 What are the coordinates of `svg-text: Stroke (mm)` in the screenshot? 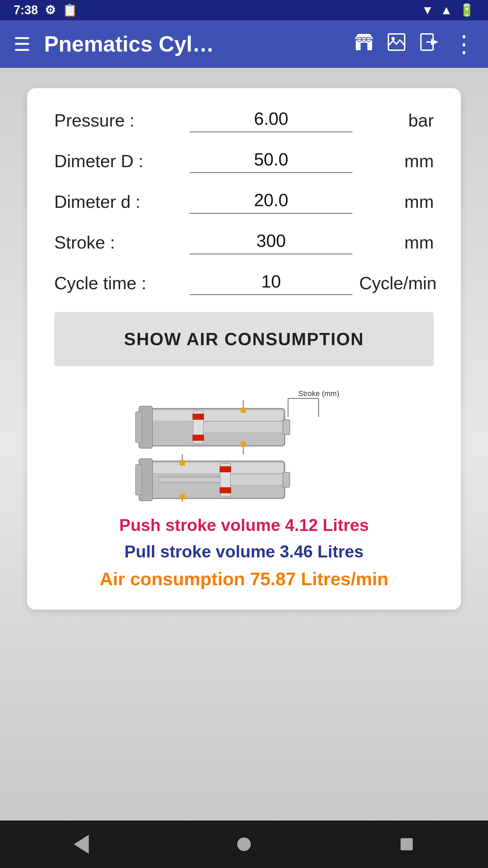 It's located at (319, 393).